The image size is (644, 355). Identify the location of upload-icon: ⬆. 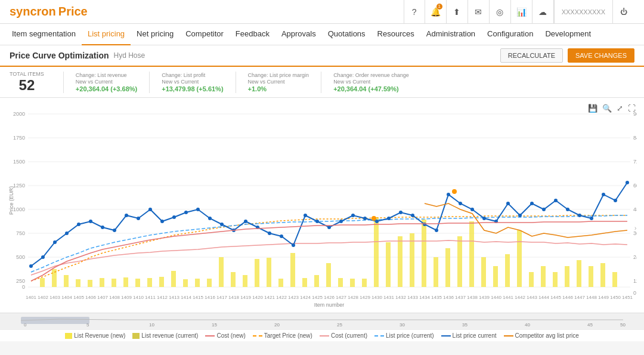
(457, 12).